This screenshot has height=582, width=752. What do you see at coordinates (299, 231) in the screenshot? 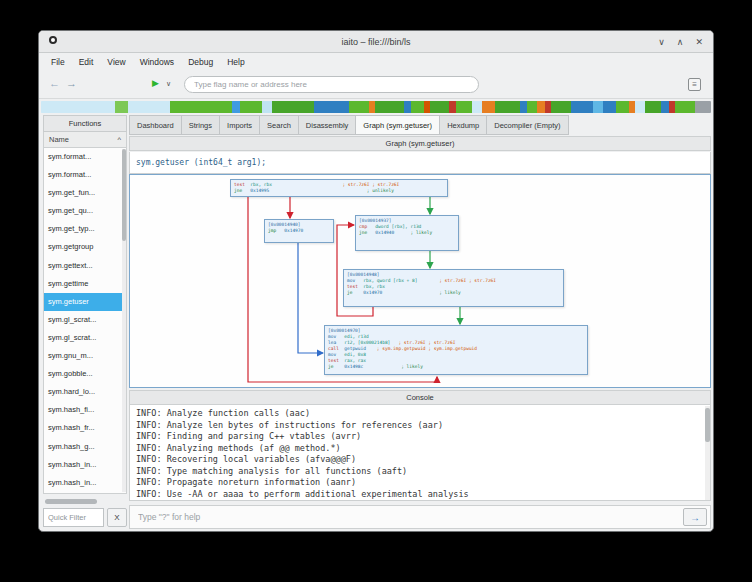
I see `graph-node: [0x00014940]jmp 0x14970` at bounding box center [299, 231].